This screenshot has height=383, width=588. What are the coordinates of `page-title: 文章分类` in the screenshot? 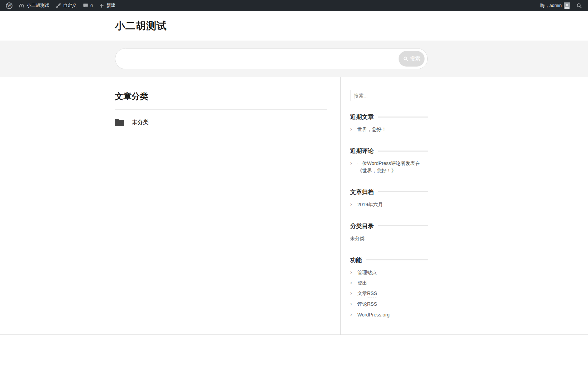 It's located at (221, 96).